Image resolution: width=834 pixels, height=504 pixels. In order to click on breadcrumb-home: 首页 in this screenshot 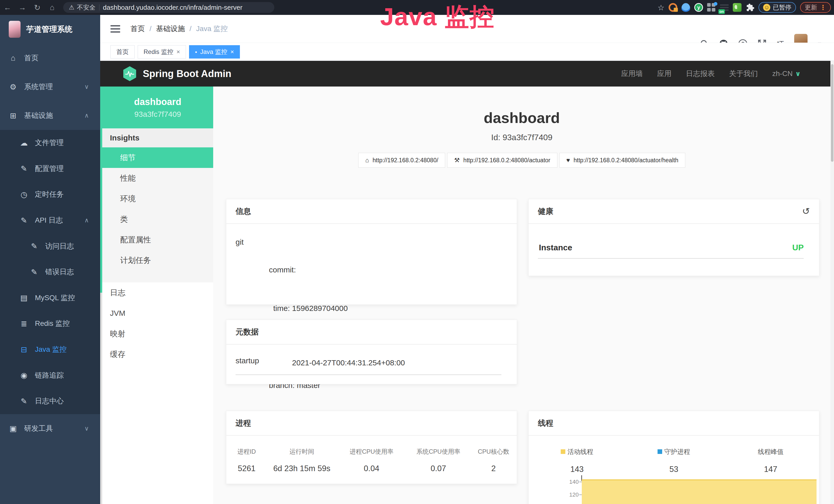, I will do `click(137, 29)`.